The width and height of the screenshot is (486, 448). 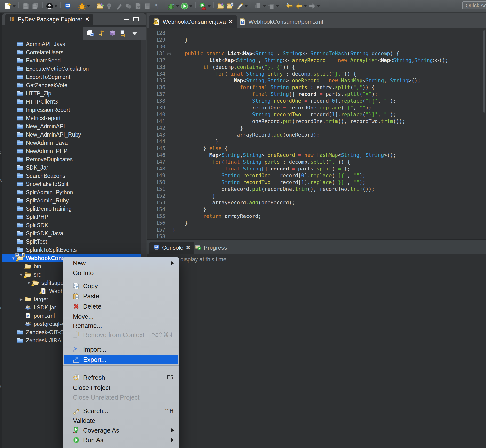 I want to click on tree-item-splitadmin-ruby: SplitAdmin_Ruby, so click(x=74, y=200).